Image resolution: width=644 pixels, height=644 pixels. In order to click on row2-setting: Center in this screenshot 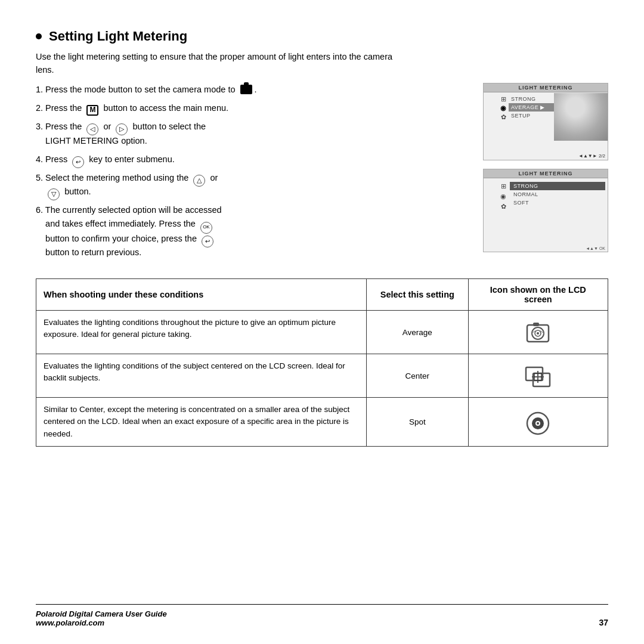, I will do `click(417, 376)`.